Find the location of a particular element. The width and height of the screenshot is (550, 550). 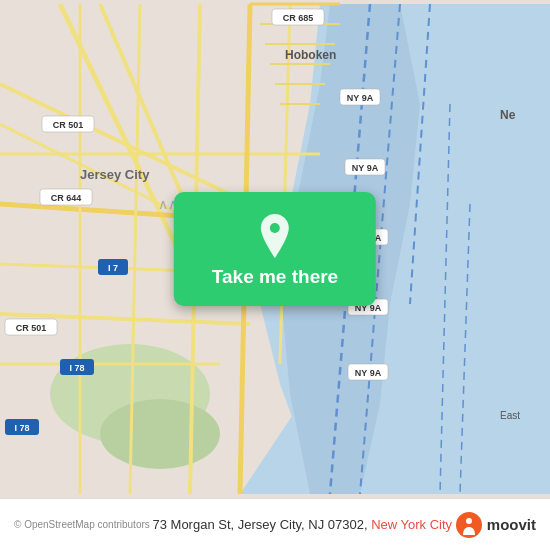

svg-text: East is located at coordinates (510, 416).